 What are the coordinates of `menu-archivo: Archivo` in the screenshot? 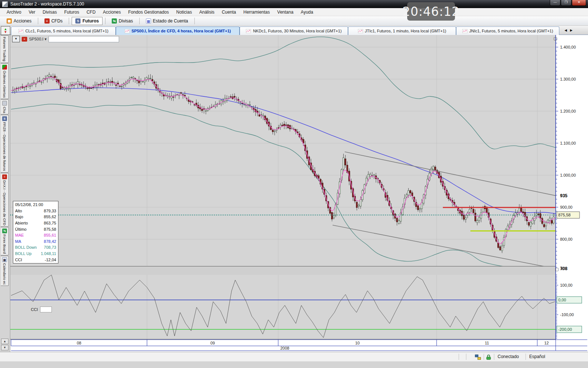 It's located at (14, 12).